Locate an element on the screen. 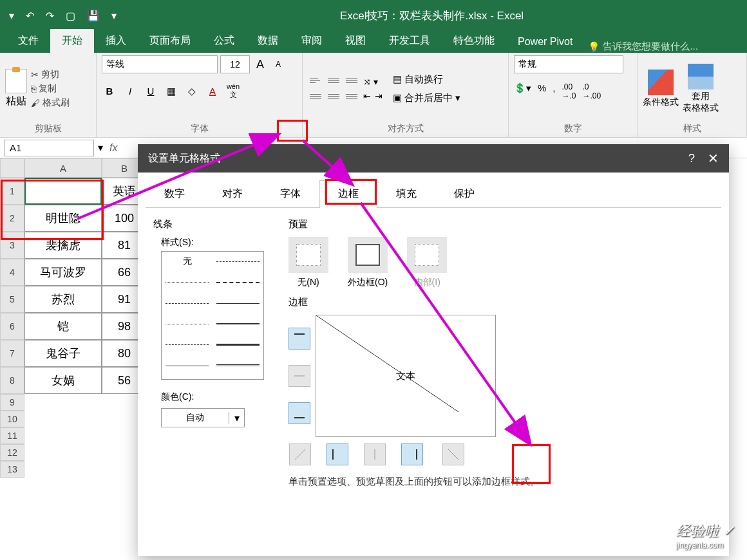 The image size is (747, 560). cell: 马可波罗 is located at coordinates (63, 272).